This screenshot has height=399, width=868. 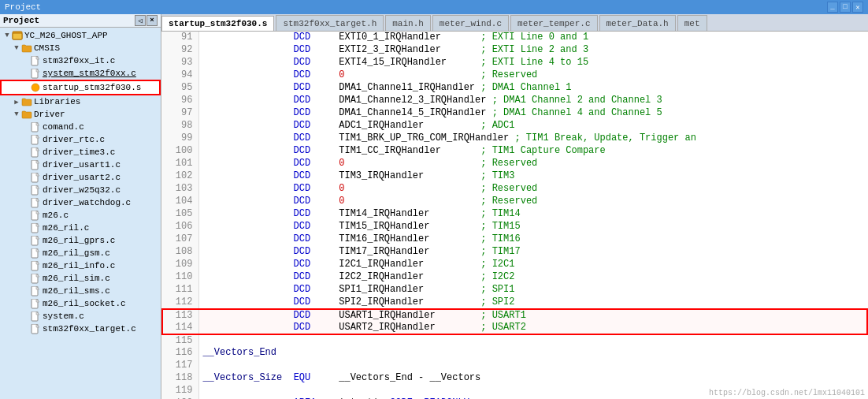 I want to click on tree-item: m26_ril_gsm.c, so click(x=80, y=253).